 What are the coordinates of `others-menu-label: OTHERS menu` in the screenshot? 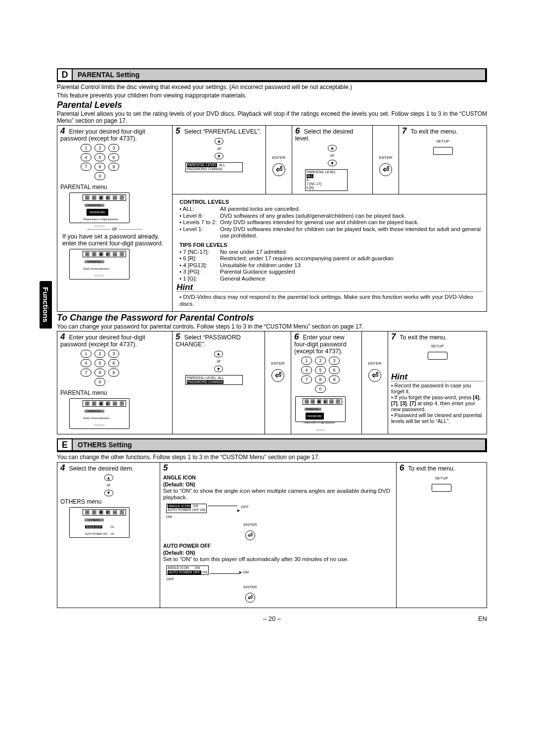 It's located at (109, 502).